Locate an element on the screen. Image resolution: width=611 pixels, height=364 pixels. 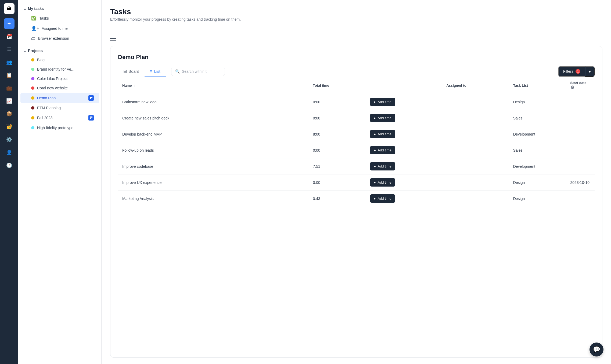
nav-account: 👤 is located at coordinates (9, 152).